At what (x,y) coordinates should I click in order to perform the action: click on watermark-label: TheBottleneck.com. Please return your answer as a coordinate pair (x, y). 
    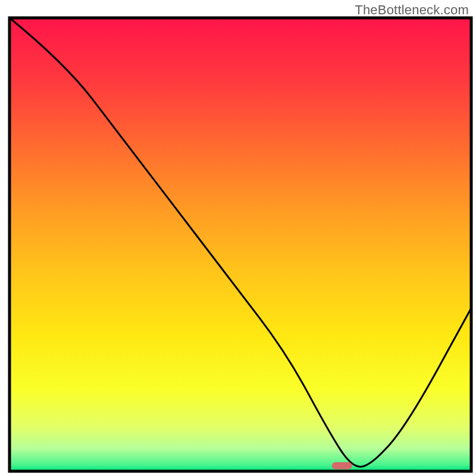
    Looking at the image, I should click on (412, 10).